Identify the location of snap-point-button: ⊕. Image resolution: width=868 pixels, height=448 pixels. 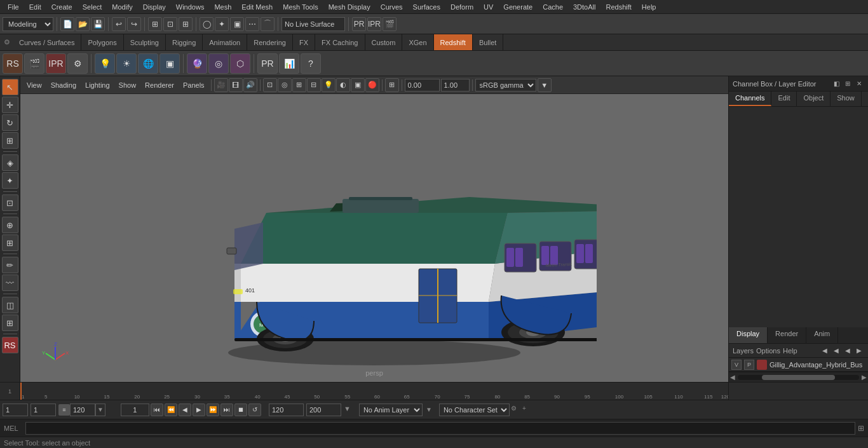
(10, 225).